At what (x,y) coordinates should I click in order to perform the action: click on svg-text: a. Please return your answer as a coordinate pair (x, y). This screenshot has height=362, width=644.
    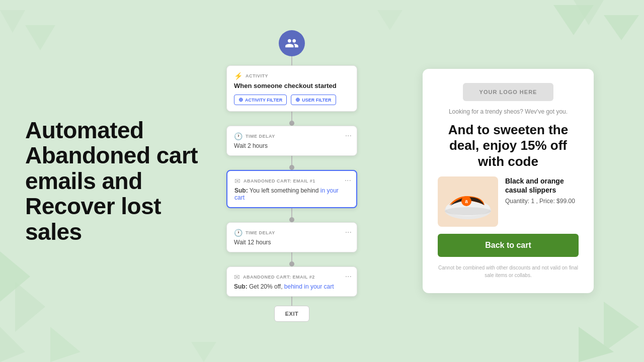
    Looking at the image, I should click on (466, 201).